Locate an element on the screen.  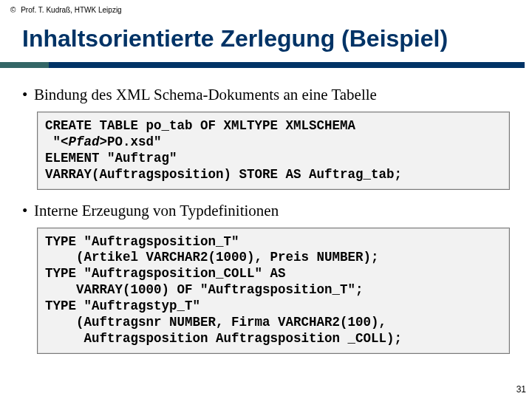
code1-l2a: " is located at coordinates (53, 142).